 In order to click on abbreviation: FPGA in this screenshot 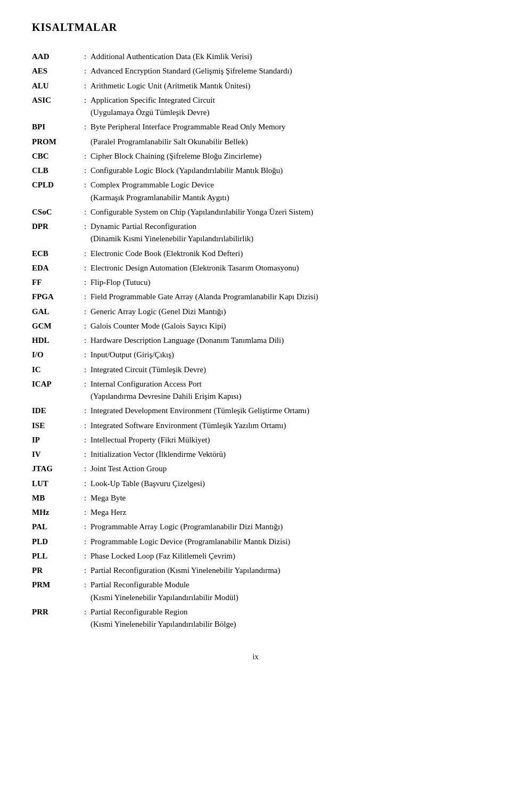, I will do `click(56, 297)`.